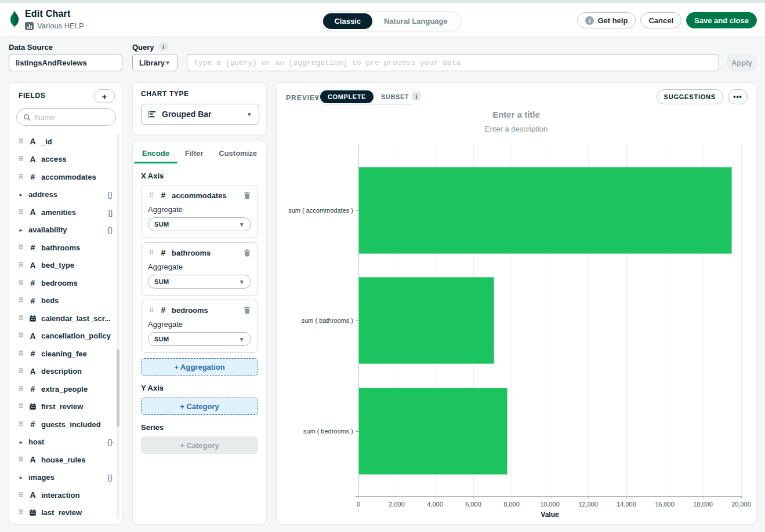 The height and width of the screenshot is (532, 765). I want to click on field-item: ▸ availability {}, so click(65, 231).